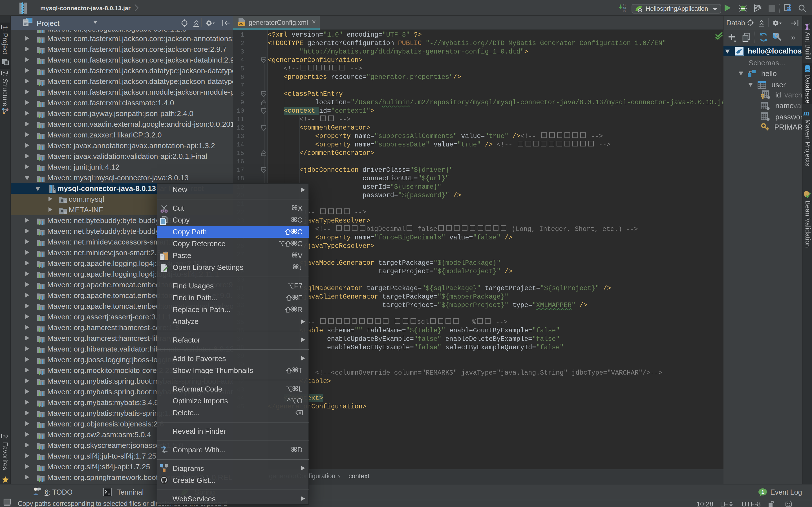  Describe the element at coordinates (763, 492) in the screenshot. I see `svg-text: 1` at that location.